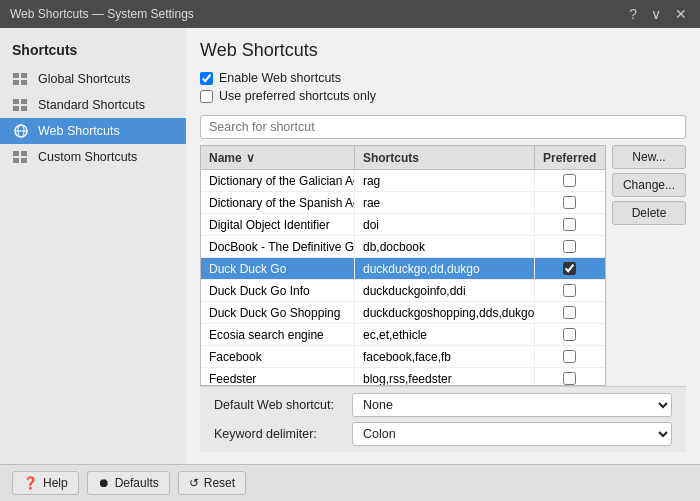 Image resolution: width=700 pixels, height=501 pixels. What do you see at coordinates (278, 376) in the screenshot?
I see `cell-name: Feedster` at bounding box center [278, 376].